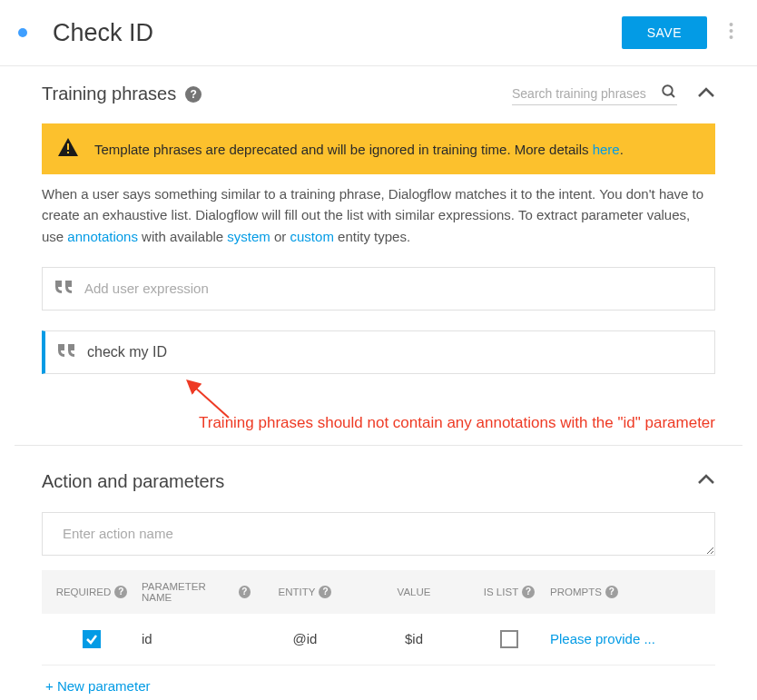  I want to click on warning-message: Template phrases are deprecated and will…, so click(343, 149).